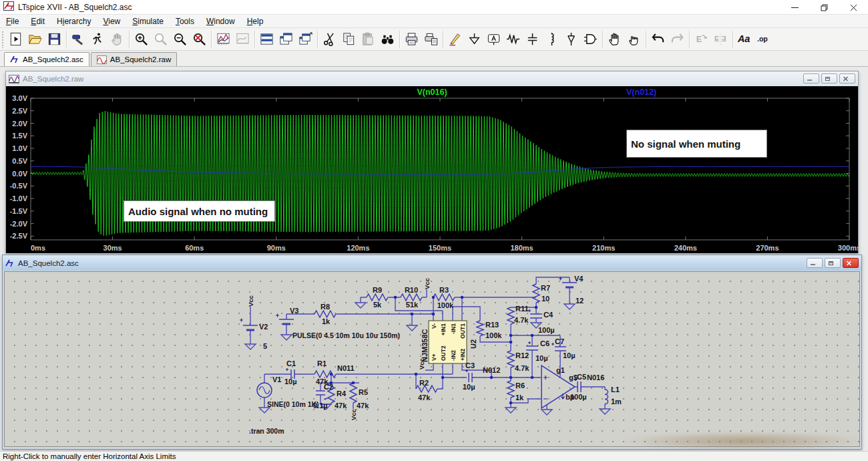 The image size is (868, 461). What do you see at coordinates (118, 39) in the screenshot?
I see `halt-button` at bounding box center [118, 39].